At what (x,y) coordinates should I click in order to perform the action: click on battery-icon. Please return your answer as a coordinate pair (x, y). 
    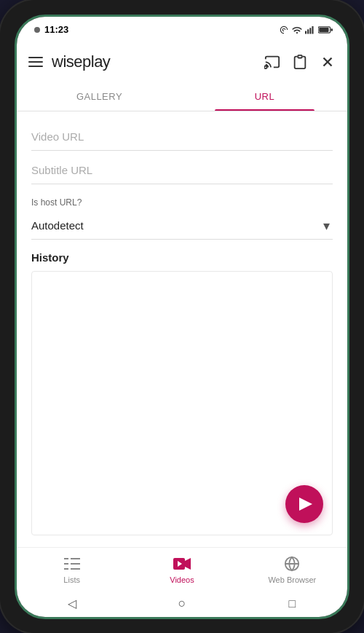
    Looking at the image, I should click on (325, 30).